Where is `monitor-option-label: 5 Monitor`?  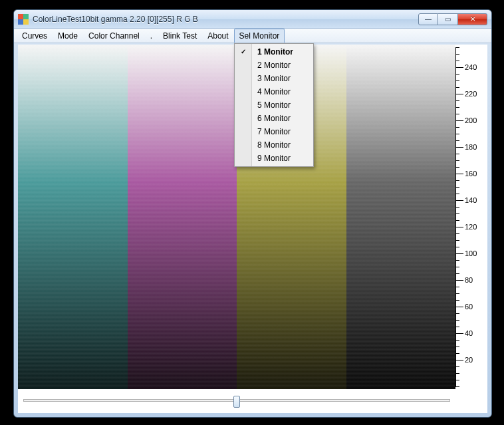
monitor-option-label: 5 Monitor is located at coordinates (274, 105).